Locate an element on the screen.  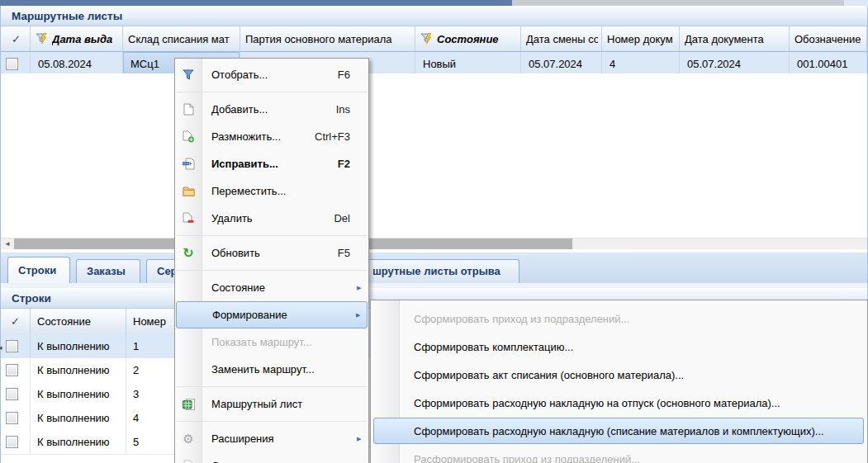
links-icon is located at coordinates (188, 461).